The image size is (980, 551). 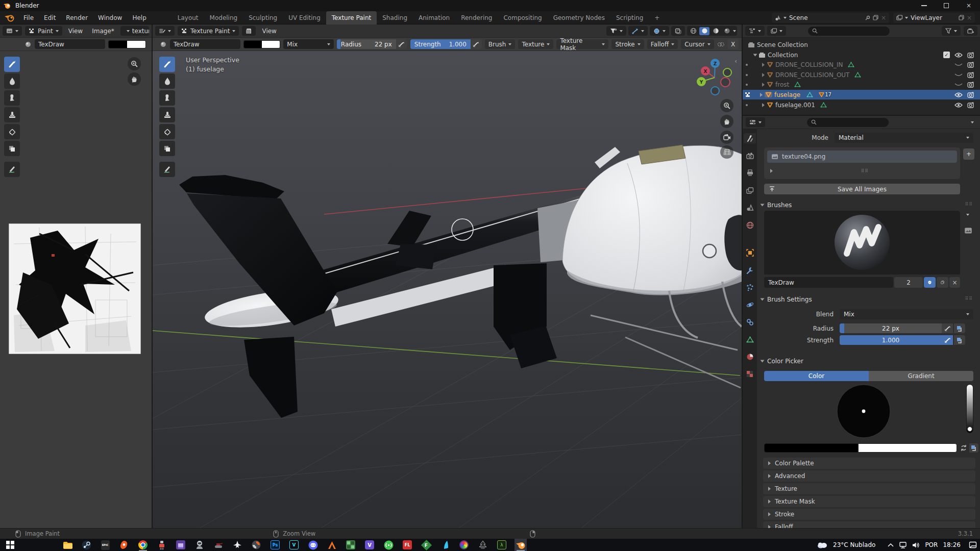 I want to click on taskbar-broadcast-app, so click(x=388, y=545).